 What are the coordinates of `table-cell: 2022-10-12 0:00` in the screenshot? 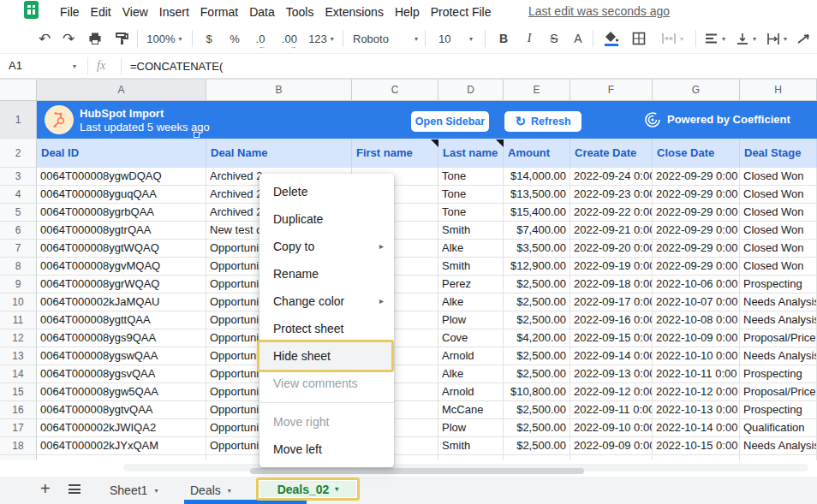 It's located at (696, 392).